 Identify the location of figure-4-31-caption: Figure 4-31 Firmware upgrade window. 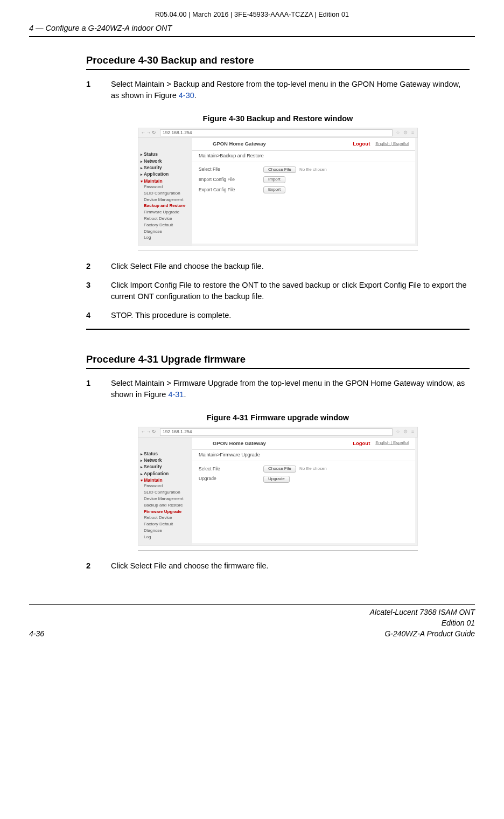
(278, 418).